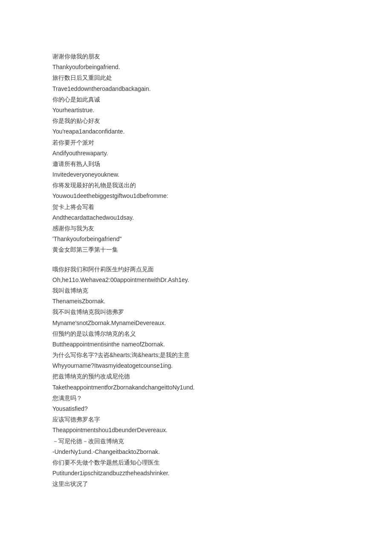 The height and width of the screenshot is (555, 392). Describe the element at coordinates (196, 430) in the screenshot. I see `english-line: Theappointmentshou1dbeunderDevereaux.` at that location.